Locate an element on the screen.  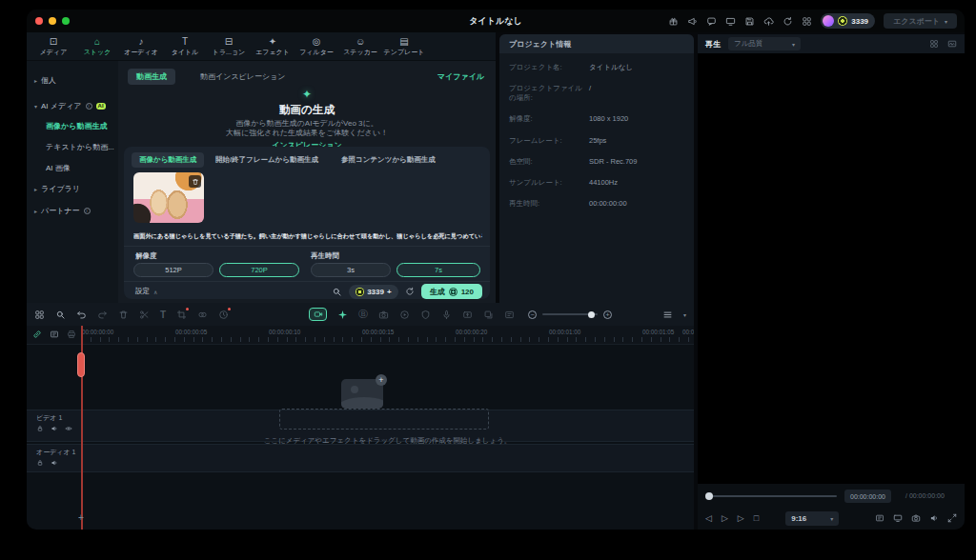
resolution-option-720p: 720P is located at coordinates (259, 270).